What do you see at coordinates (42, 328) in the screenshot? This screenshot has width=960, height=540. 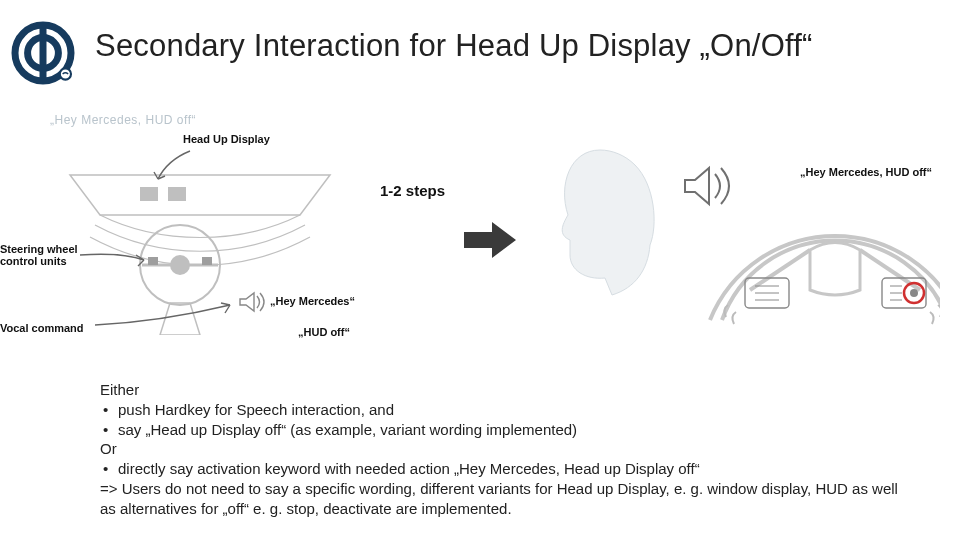 I see `label-vocal-command: Vocal command` at bounding box center [42, 328].